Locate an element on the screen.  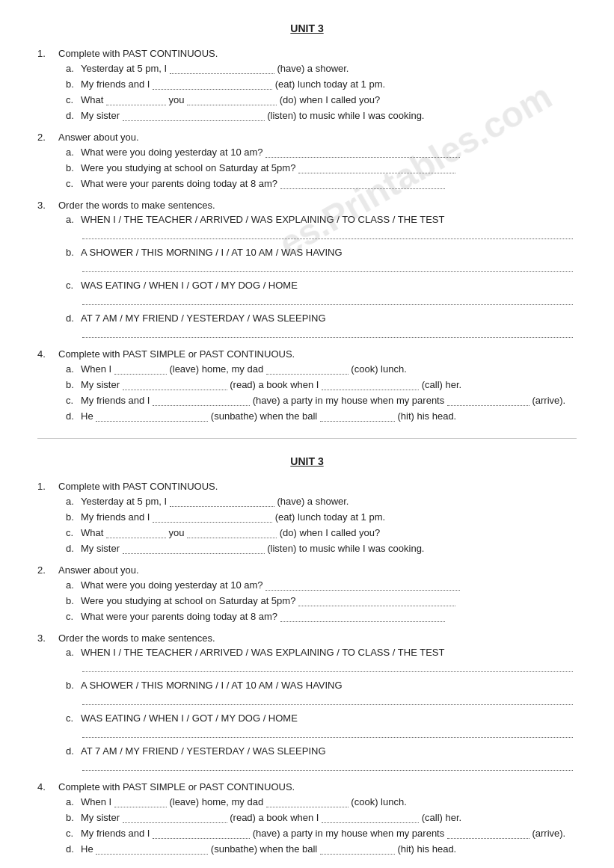
section-2: 2. Answer about you. a. What were you do… is located at coordinates (307, 160).